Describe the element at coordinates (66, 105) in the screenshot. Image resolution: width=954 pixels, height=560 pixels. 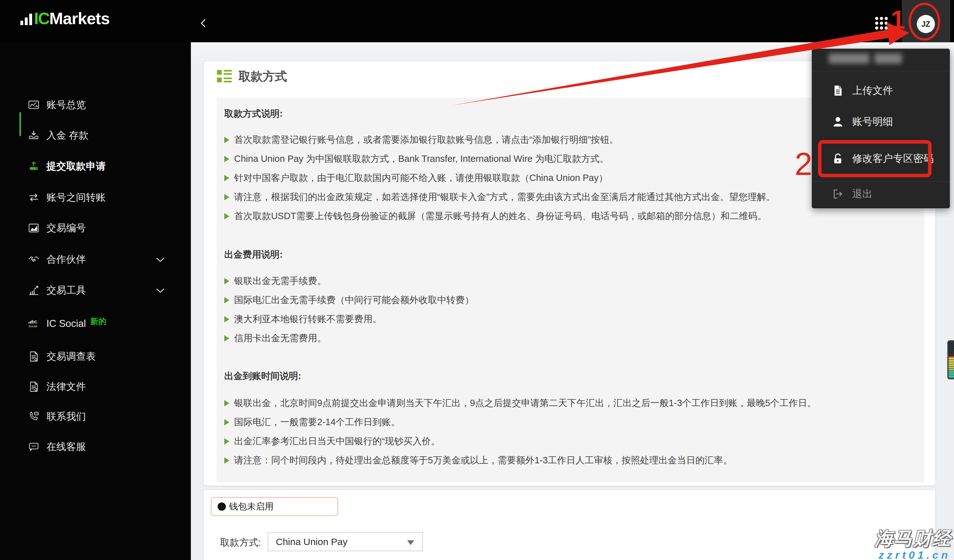
I see `sidebar-item-label: 账号总览` at that location.